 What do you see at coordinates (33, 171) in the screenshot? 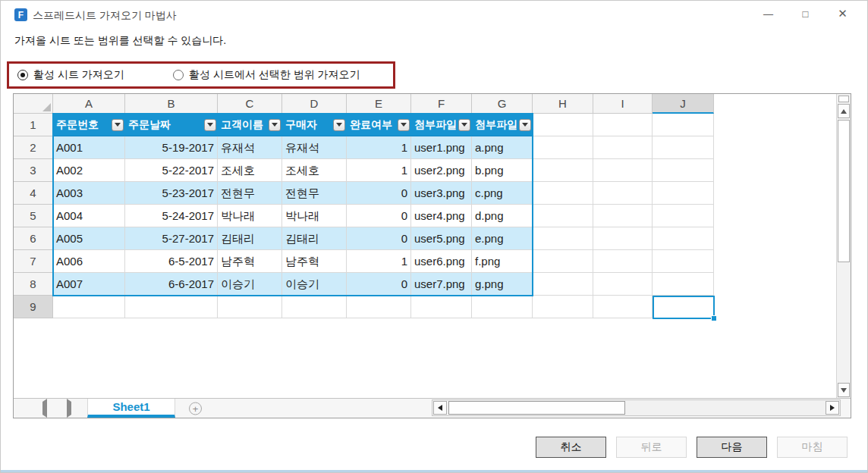
I see `row-header-3: 3` at bounding box center [33, 171].